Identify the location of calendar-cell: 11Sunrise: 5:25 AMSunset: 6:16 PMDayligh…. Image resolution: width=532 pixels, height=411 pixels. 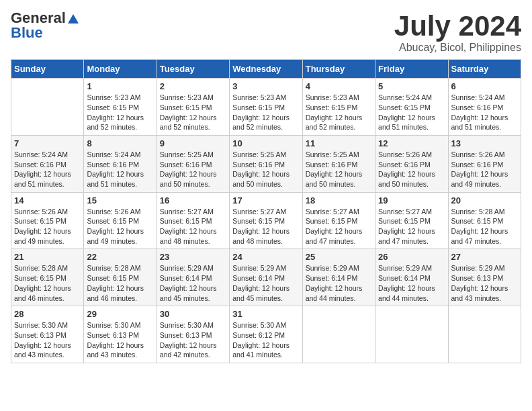
(339, 164).